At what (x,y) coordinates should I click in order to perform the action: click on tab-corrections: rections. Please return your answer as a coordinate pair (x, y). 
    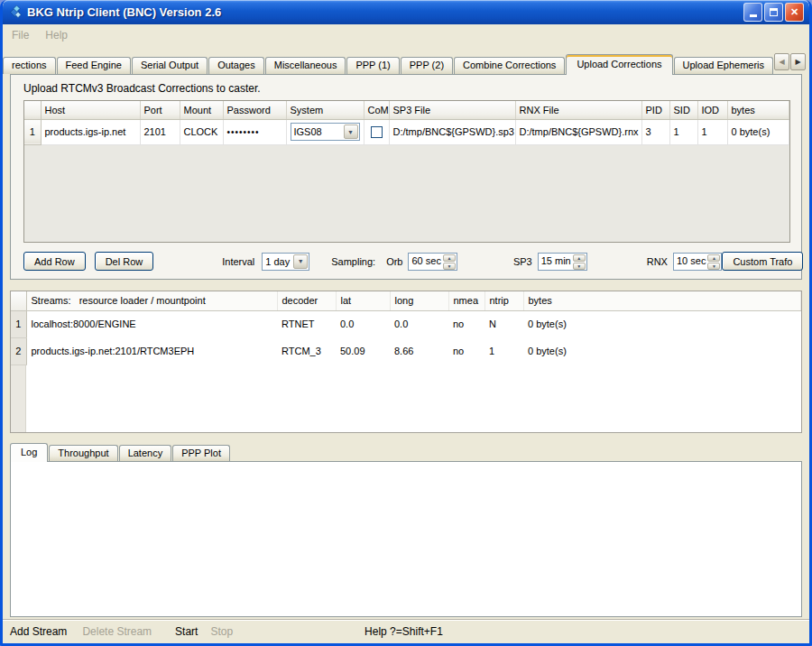
    Looking at the image, I should click on (29, 65).